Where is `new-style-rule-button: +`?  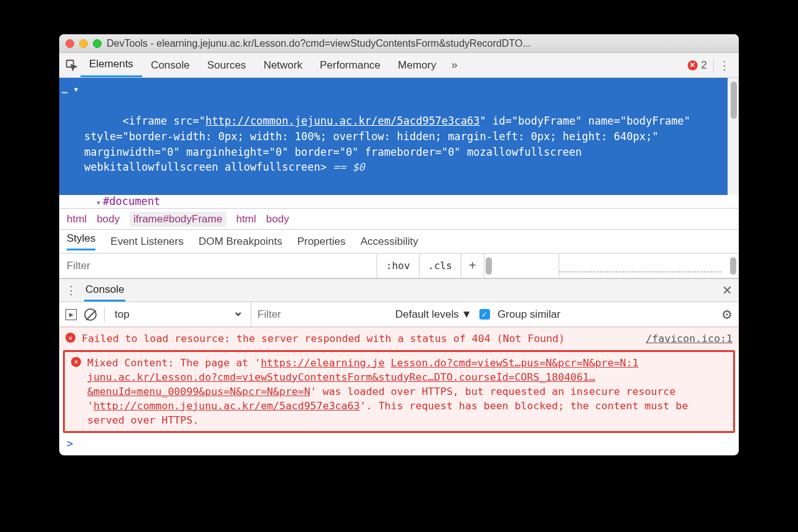 new-style-rule-button: + is located at coordinates (473, 265).